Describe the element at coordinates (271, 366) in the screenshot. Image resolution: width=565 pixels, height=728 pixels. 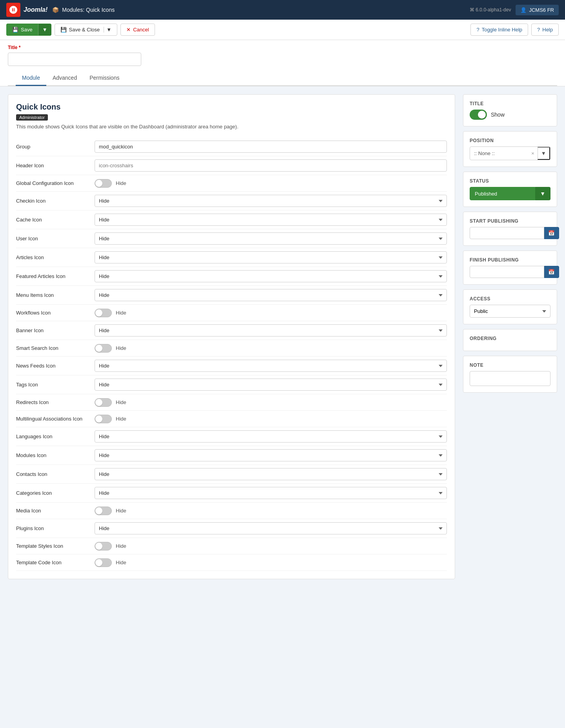
I see `select-news-feeds-icon: Hide Show` at that location.